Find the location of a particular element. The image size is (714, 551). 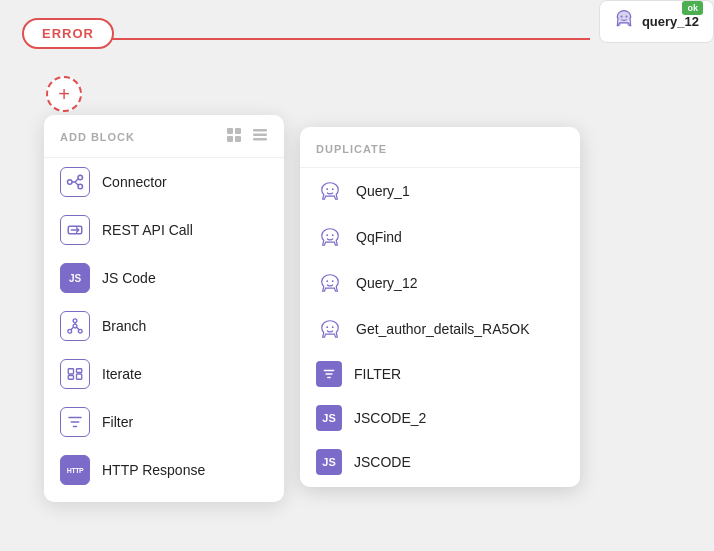

plus-button: + is located at coordinates (64, 94).